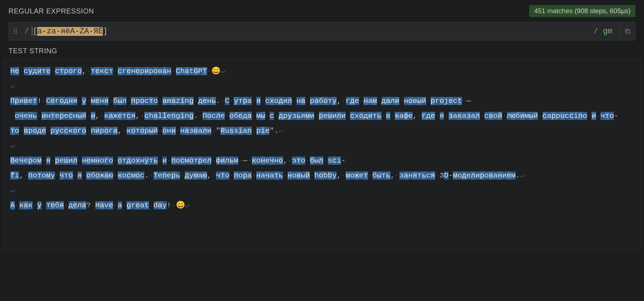 This screenshot has width=644, height=301. What do you see at coordinates (322, 10) in the screenshot?
I see `regex-section-header: REGULAR EXPRESSION 451 matches (908 step…` at bounding box center [322, 10].